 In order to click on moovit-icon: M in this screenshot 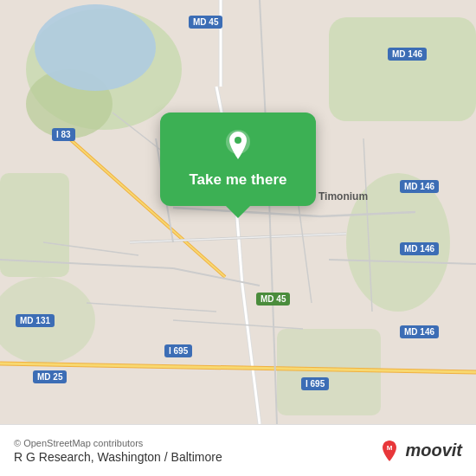, I will do `click(389, 451)`.